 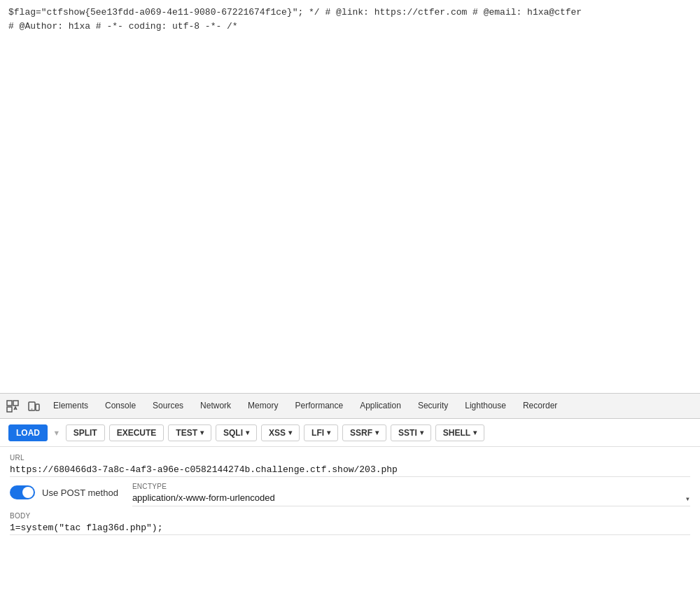 I want to click on enctype-label: enctype, so click(x=412, y=486).